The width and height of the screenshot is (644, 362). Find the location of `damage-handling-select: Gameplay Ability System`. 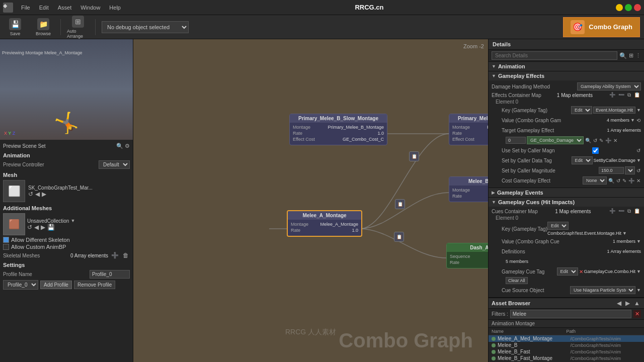

damage-handling-select: Gameplay Ability System is located at coordinates (609, 86).